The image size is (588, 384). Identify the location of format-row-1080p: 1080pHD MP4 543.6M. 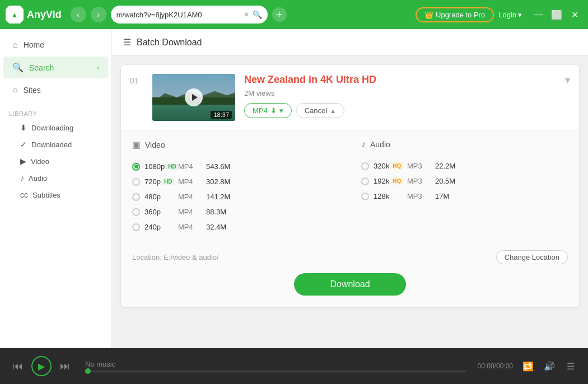
(235, 167).